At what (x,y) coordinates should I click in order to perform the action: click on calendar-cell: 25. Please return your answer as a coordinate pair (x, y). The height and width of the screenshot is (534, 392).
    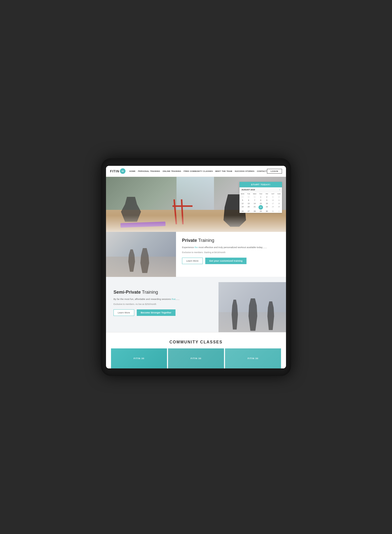
    Looking at the image, I should click on (279, 207).